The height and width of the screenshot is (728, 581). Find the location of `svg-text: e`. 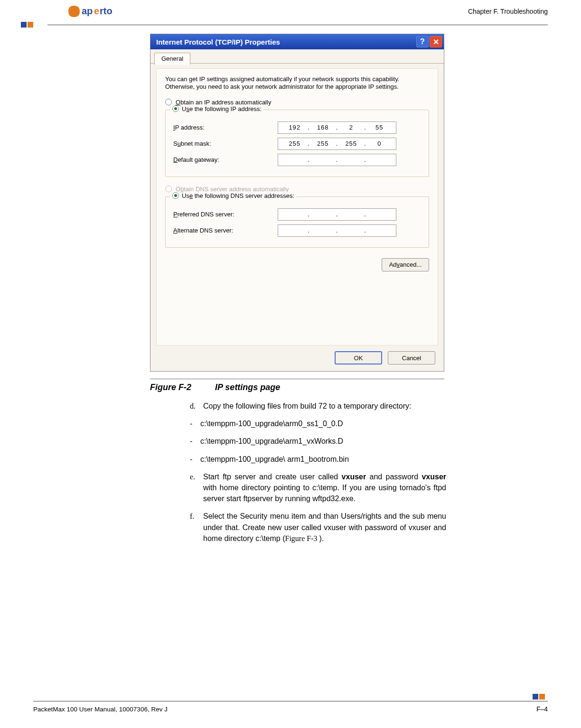

svg-text: e is located at coordinates (97, 11).